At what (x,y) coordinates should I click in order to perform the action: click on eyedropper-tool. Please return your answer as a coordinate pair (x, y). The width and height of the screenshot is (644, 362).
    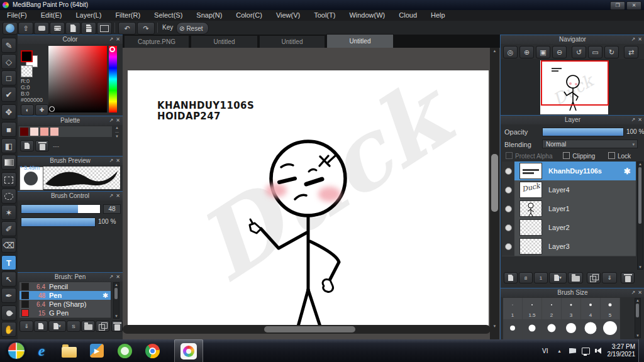
    Looking at the image, I should click on (9, 313).